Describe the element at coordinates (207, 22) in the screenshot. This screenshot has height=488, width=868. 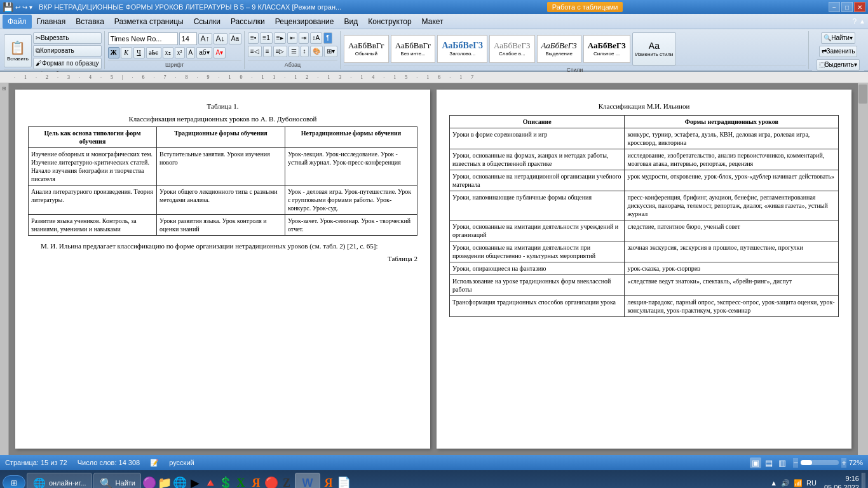
I see `menu-references: Ссылки` at that location.